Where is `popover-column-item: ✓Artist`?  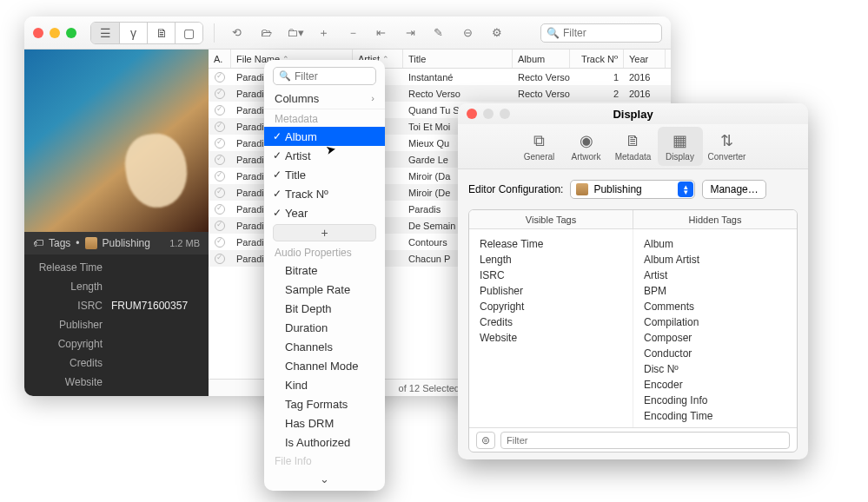 popover-column-item: ✓Artist is located at coordinates (325, 155).